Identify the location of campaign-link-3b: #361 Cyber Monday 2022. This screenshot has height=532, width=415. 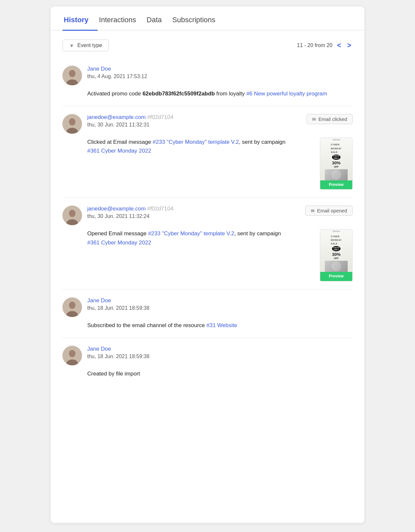
(119, 242).